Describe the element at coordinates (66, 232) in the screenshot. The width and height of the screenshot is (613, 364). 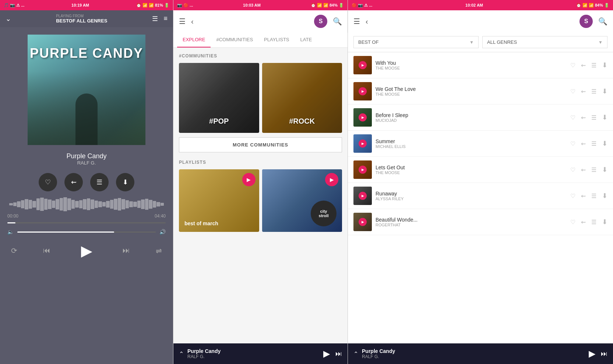
I see `volume-progress` at that location.